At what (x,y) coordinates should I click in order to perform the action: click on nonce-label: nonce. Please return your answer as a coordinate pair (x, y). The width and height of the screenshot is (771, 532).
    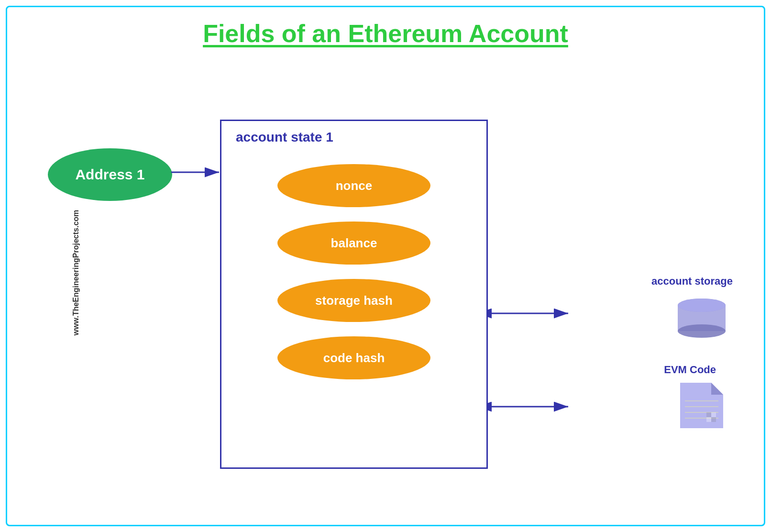
    Looking at the image, I should click on (354, 186).